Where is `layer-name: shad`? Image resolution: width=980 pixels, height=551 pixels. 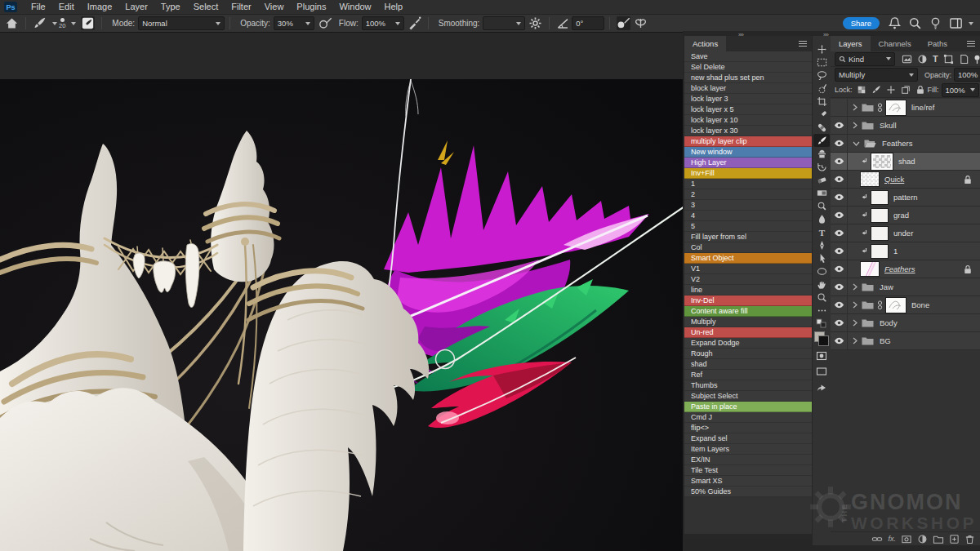 layer-name: shad is located at coordinates (906, 162).